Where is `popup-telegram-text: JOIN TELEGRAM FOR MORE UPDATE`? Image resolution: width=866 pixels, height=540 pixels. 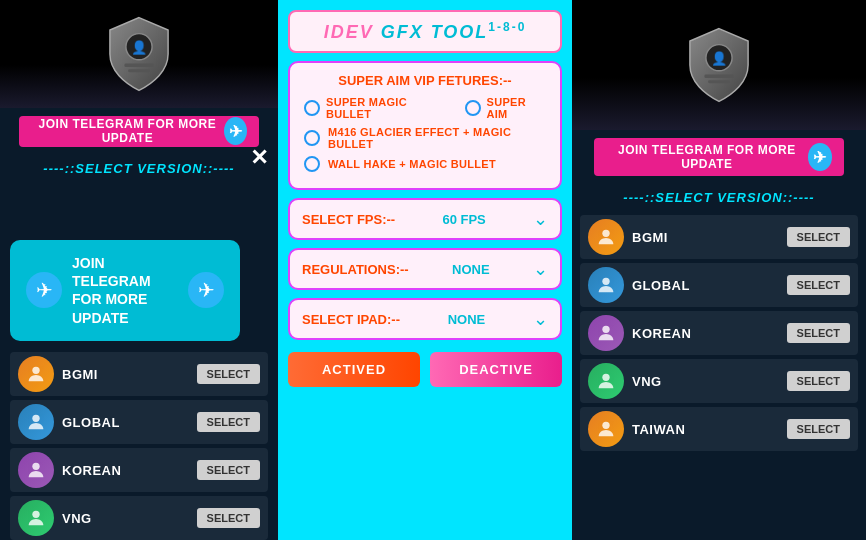 popup-telegram-text: JOIN TELEGRAM FOR MORE UPDATE is located at coordinates (125, 290).